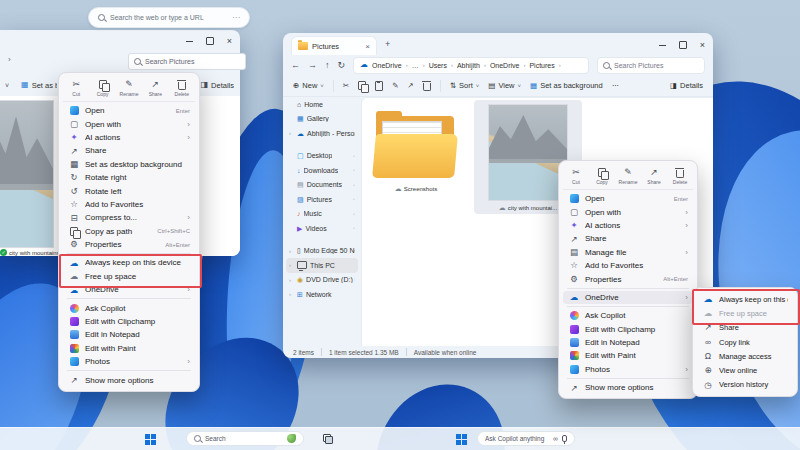 This screenshot has height=450, width=800. Describe the element at coordinates (628, 370) in the screenshot. I see `right-menu-item-photos: Photos›` at that location.